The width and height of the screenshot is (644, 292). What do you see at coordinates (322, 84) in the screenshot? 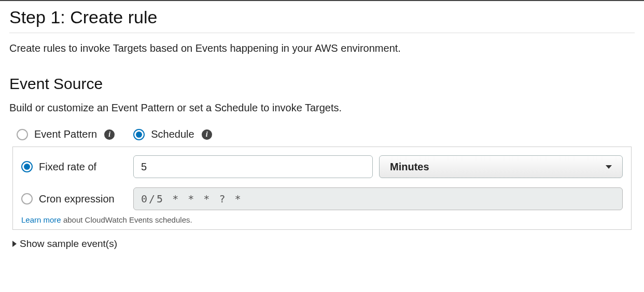
I see `event-source-heading: Event Source` at bounding box center [322, 84].